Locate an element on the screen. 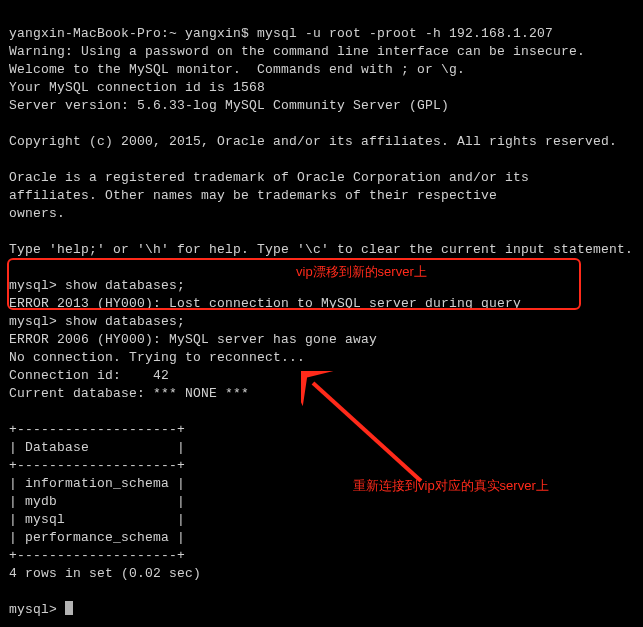  line: | performance_schema | is located at coordinates (97, 538).